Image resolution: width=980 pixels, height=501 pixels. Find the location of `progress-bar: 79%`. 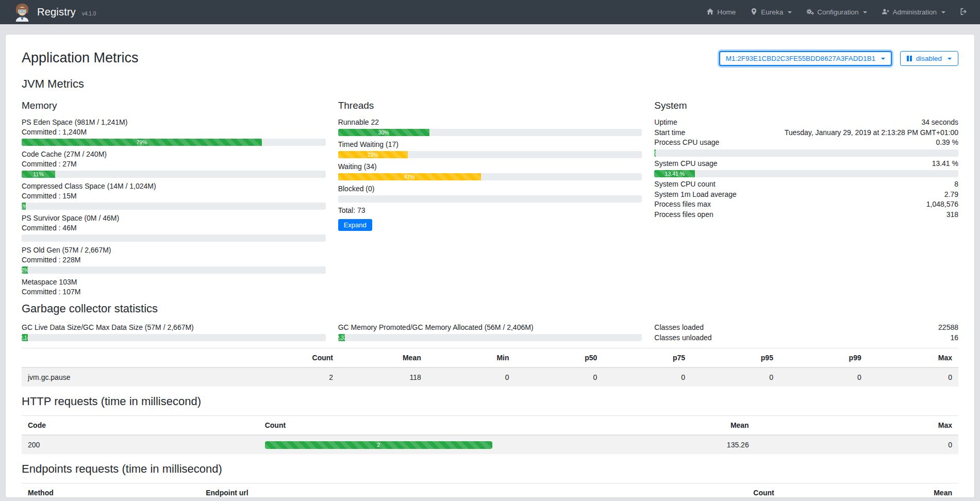

progress-bar: 79% is located at coordinates (174, 142).